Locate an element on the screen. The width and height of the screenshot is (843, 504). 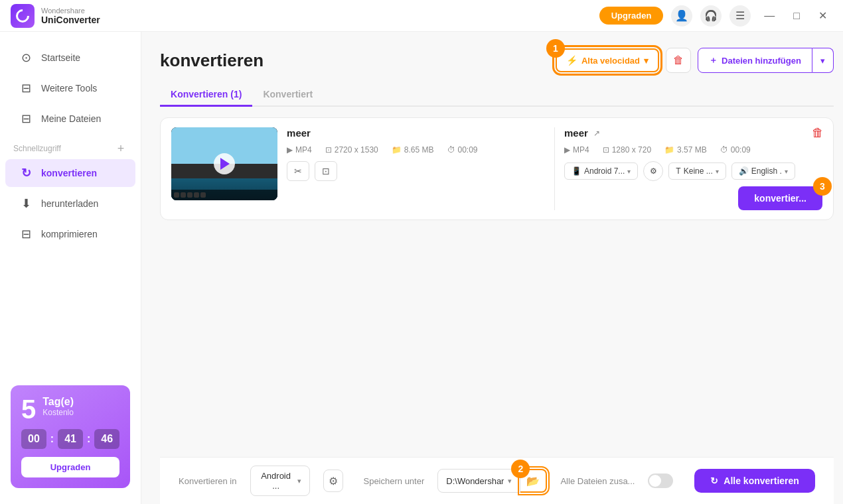
sidebar-item-meine-dateien: ⊟ Meine Dateien is located at coordinates (70, 119).